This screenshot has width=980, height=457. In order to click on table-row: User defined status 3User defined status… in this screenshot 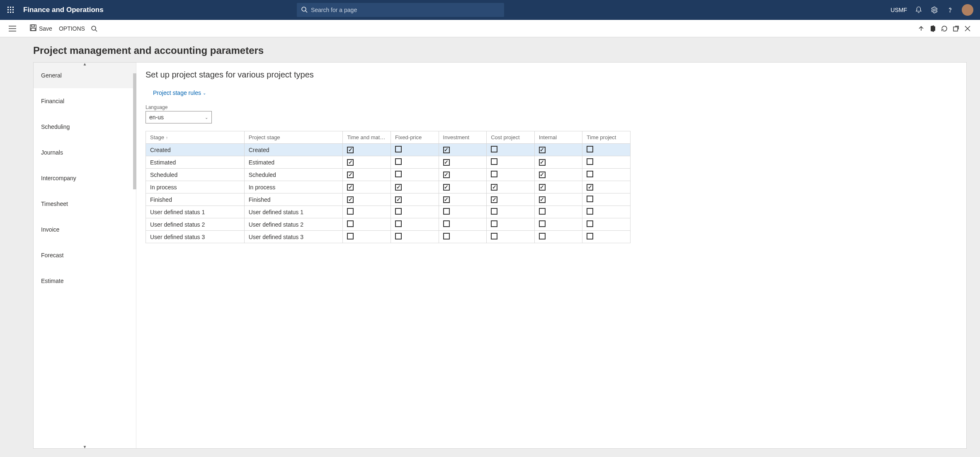, I will do `click(388, 237)`.